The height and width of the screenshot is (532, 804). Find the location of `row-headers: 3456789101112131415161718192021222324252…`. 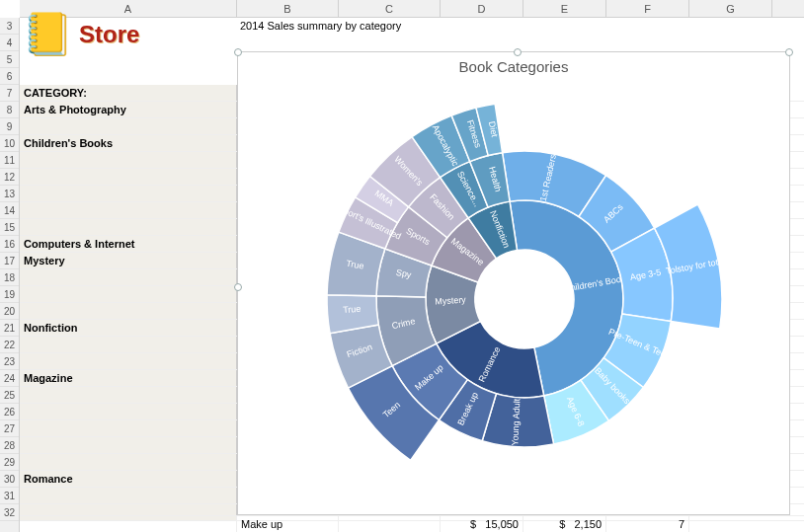

row-headers: 3456789101112131415161718192021222324252… is located at coordinates (10, 274).